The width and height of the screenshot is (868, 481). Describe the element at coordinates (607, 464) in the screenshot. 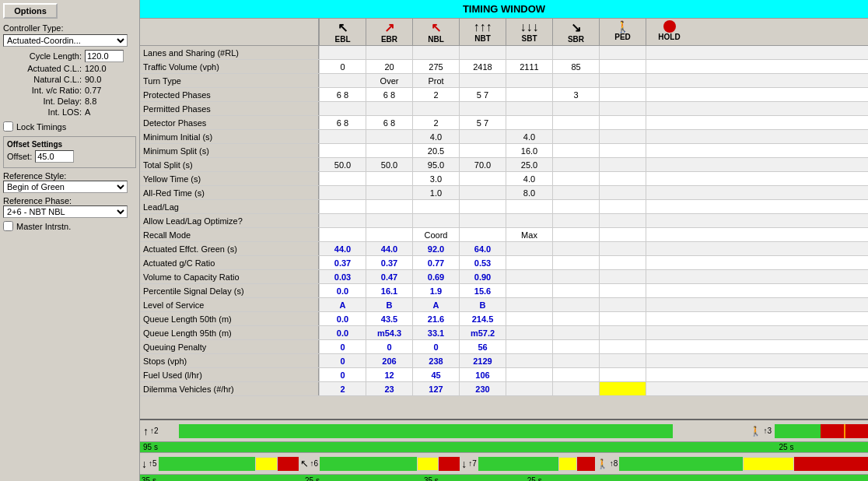

I see `phase8-label: 🚶 ↑8` at that location.